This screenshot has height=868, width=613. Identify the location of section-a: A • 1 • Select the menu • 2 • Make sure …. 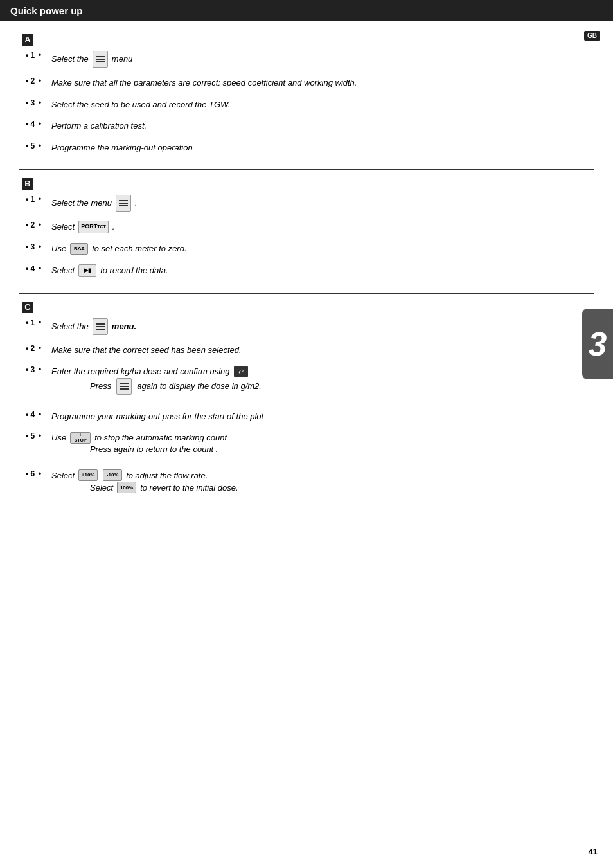
(306, 94).